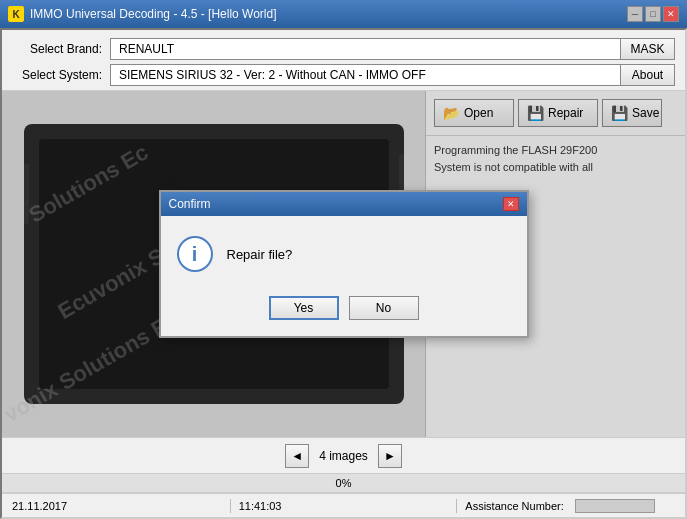 The width and height of the screenshot is (687, 519). I want to click on brand-select: RENAULT, so click(392, 49).